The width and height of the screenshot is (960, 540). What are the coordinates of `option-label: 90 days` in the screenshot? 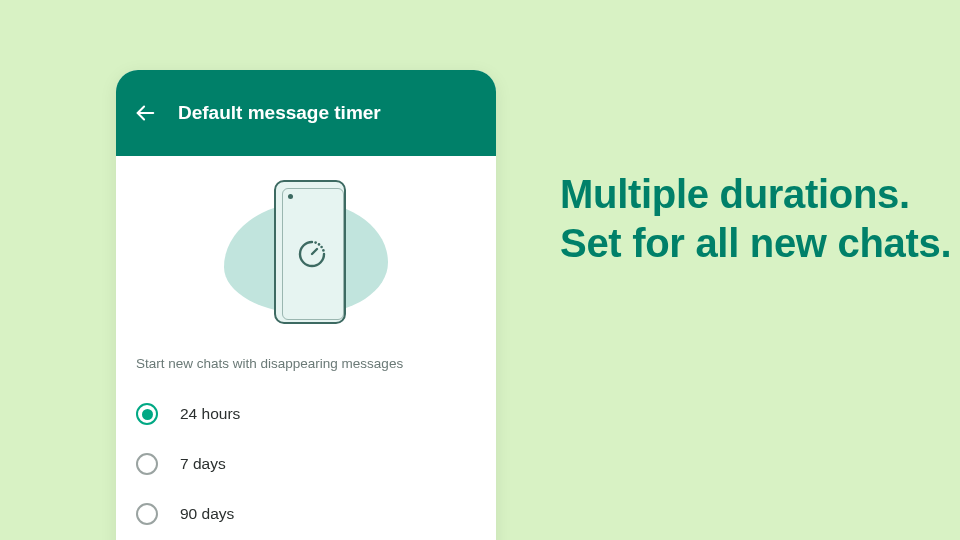 It's located at (207, 514).